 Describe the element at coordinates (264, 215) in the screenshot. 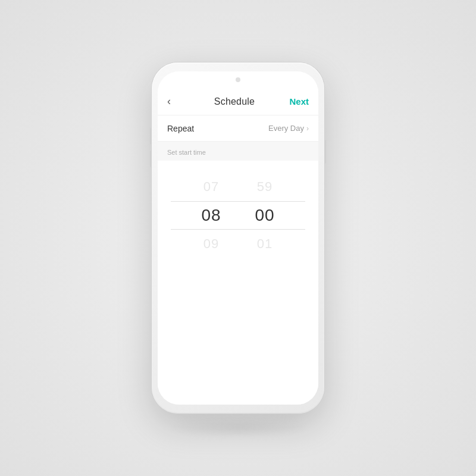

I see `min-active: 00` at that location.